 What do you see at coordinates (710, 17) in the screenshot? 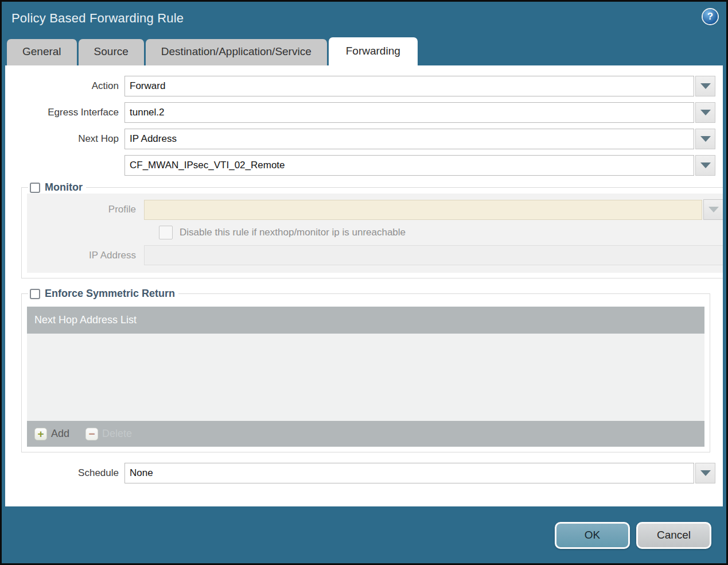
I see `help-icon: ?` at bounding box center [710, 17].